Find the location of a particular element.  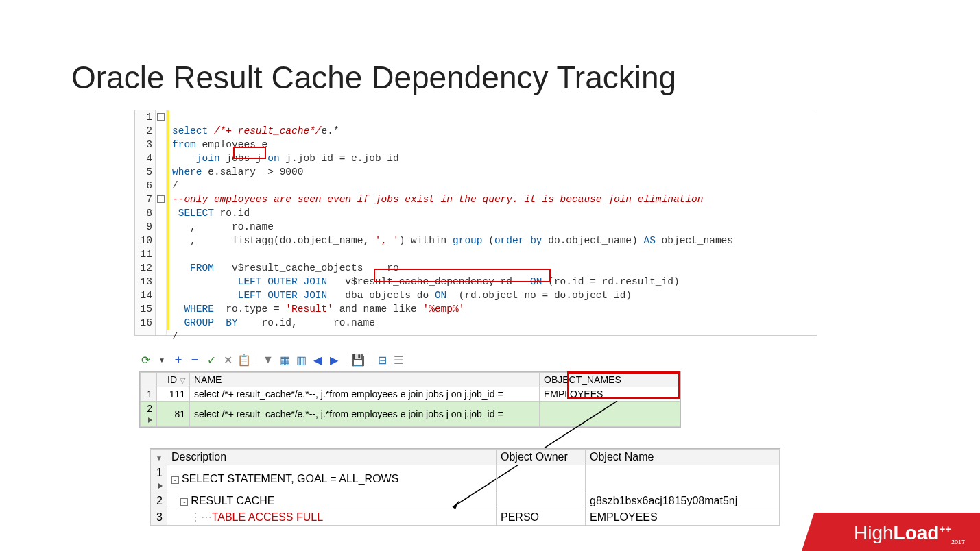

refresh-icon: ⟳ is located at coordinates (145, 360).